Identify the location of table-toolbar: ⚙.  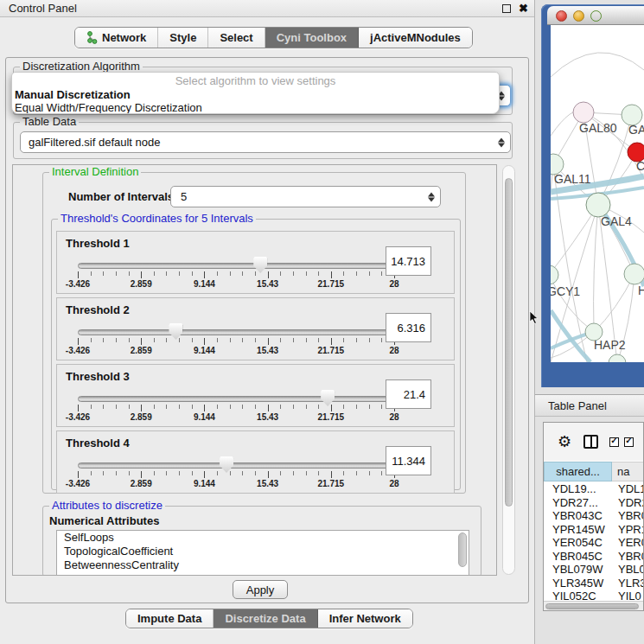
(593, 442).